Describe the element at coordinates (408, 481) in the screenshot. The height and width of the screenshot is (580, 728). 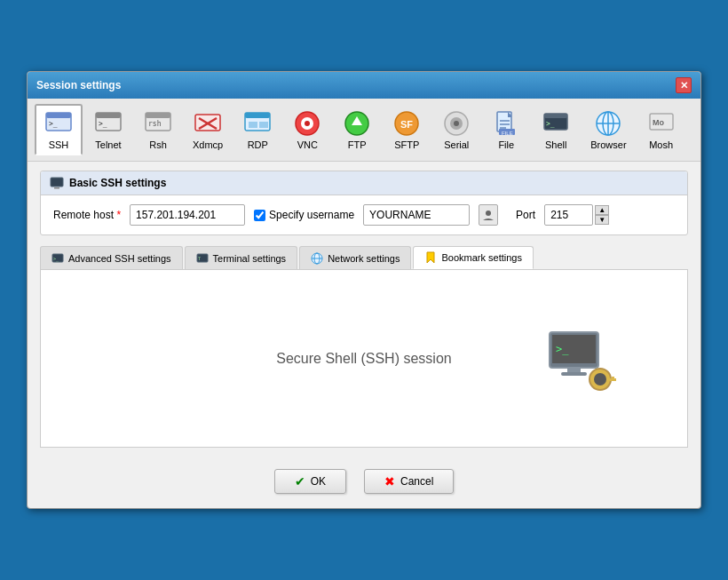
I see `cancel-button: ✖ Cancel` at that location.